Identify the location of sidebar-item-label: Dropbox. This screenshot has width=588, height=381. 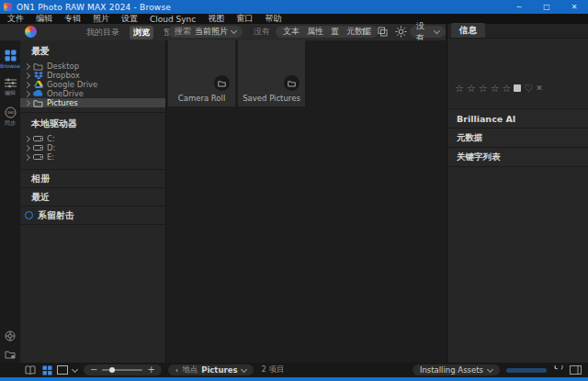
(63, 75).